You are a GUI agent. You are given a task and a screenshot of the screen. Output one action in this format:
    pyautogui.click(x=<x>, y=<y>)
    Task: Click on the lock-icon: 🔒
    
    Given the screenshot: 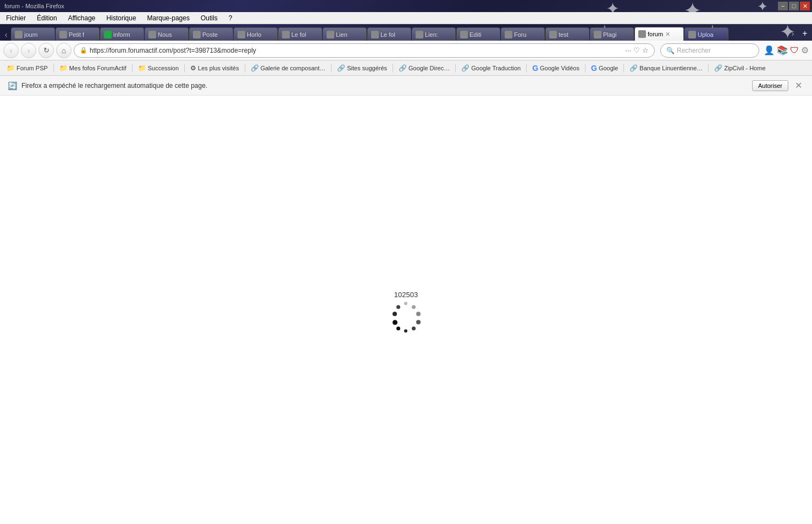 What is the action you would take?
    pyautogui.click(x=84, y=51)
    